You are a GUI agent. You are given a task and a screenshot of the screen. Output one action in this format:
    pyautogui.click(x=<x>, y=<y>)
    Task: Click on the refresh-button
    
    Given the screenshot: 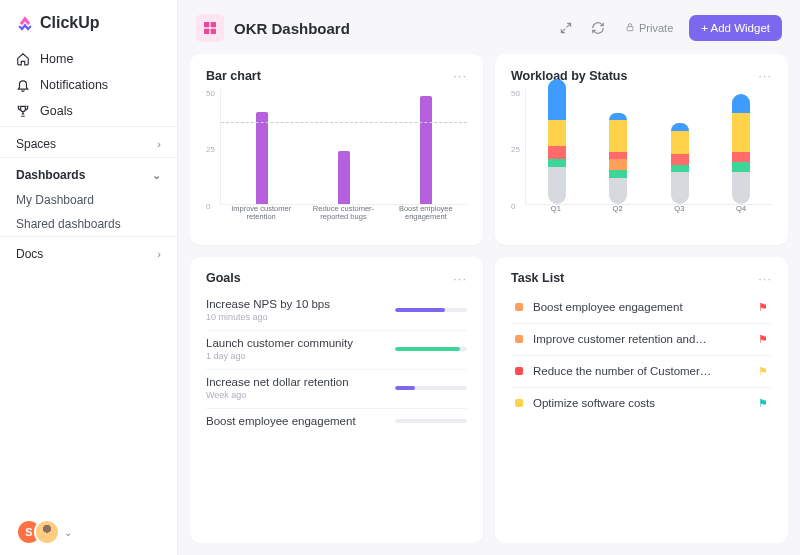 What is the action you would take?
    pyautogui.click(x=598, y=28)
    